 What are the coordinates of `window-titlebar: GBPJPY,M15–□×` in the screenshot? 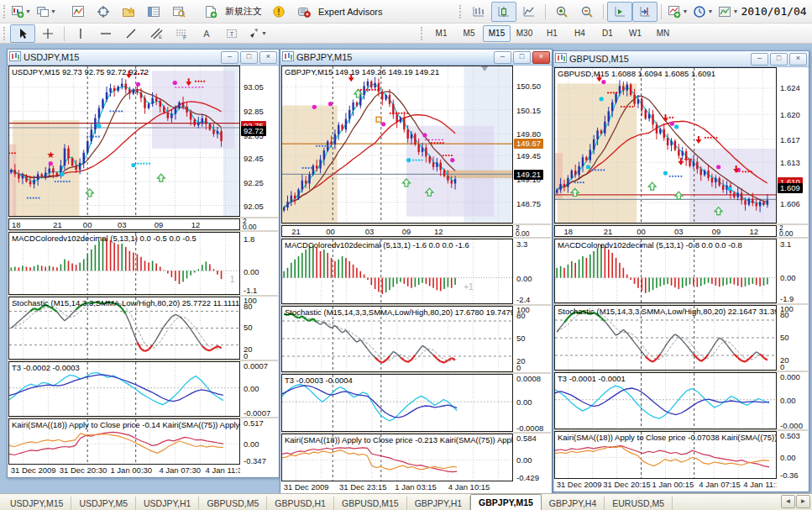 It's located at (416, 57).